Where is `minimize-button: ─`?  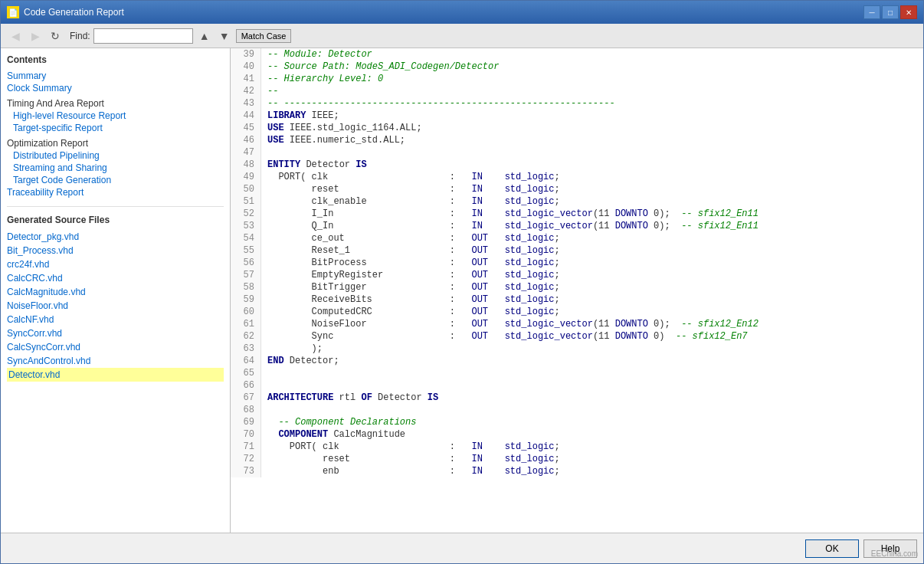
minimize-button: ─ is located at coordinates (872, 12).